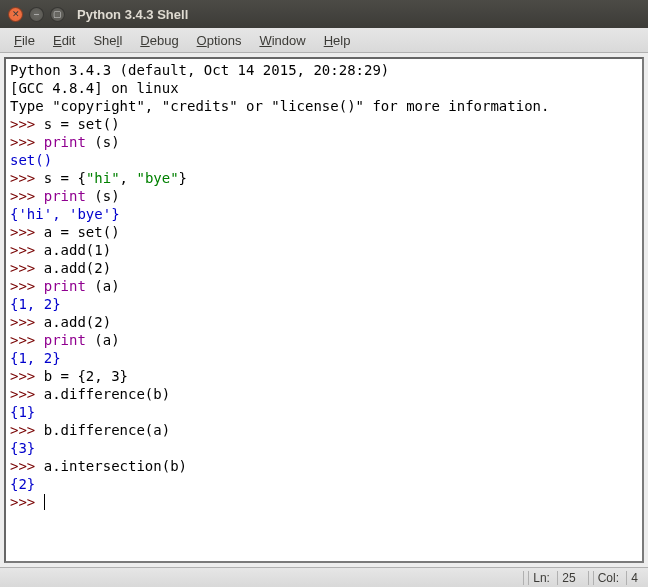 The image size is (648, 587). What do you see at coordinates (107, 394) in the screenshot?
I see `code-line: a.difference(b)` at bounding box center [107, 394].